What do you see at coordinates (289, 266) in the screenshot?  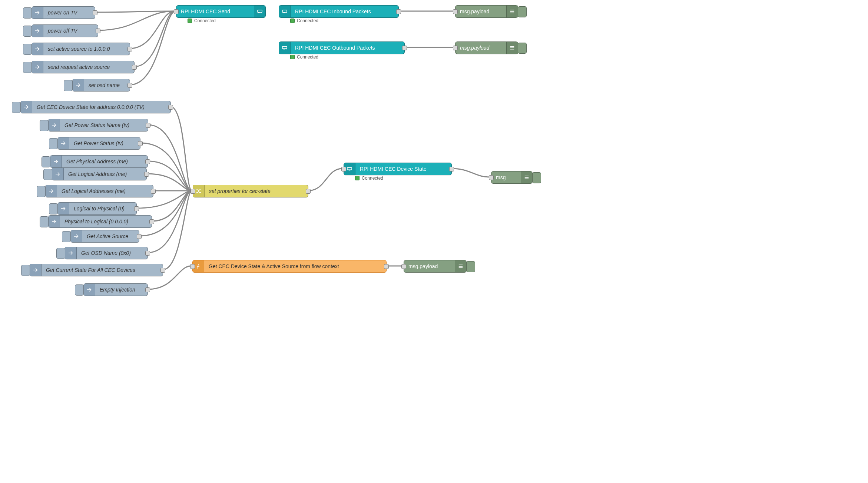 I see `function-get-cec-context: Get CEC Device State & Active Source fro…` at bounding box center [289, 266].